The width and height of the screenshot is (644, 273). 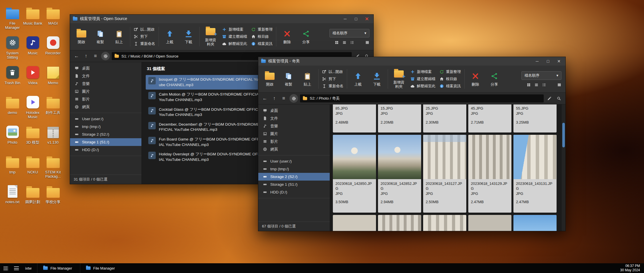 I want to click on path-bar: S2: / Photo / 奇美, so click(x=422, y=98).